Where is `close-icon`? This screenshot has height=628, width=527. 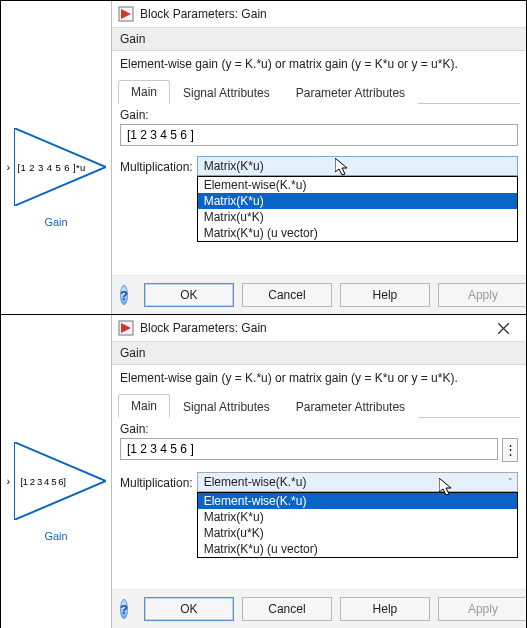 close-icon is located at coordinates (504, 328).